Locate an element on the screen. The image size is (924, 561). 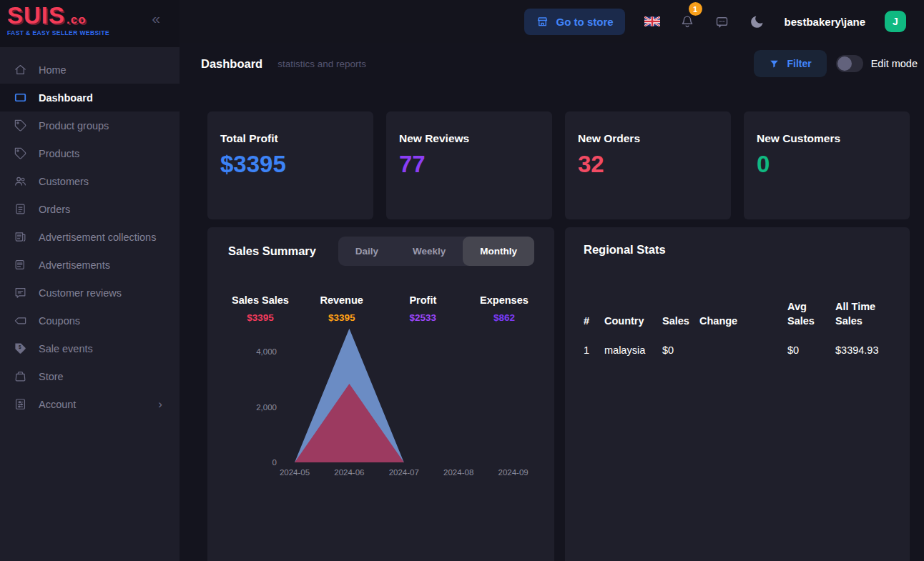
sidebar-collapse-icon: « is located at coordinates (156, 19).